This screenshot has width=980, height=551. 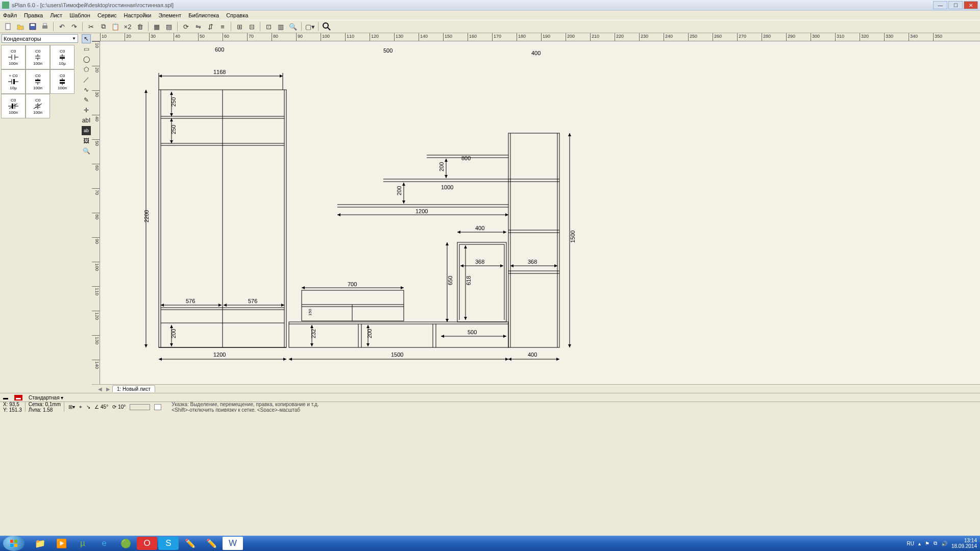 What do you see at coordinates (169, 15) in the screenshot?
I see `menu-element: Элемент` at bounding box center [169, 15].